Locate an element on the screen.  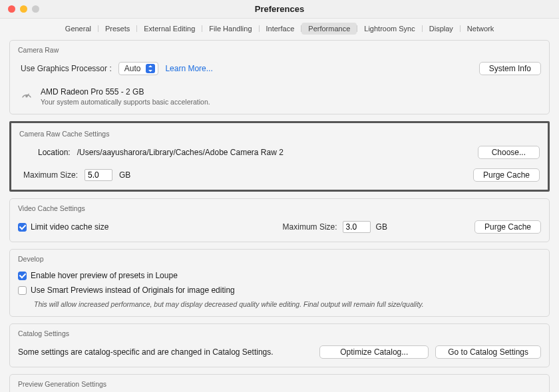
section-title: Video Cache Settings is located at coordinates (280, 208).